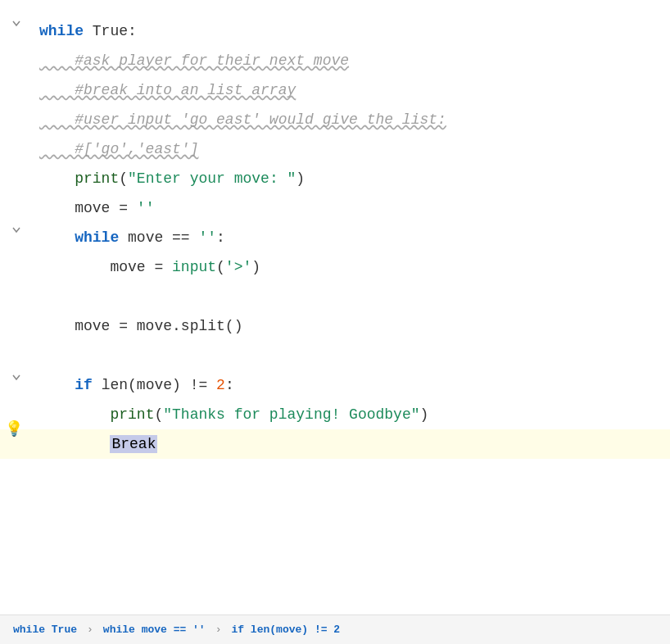 The height and width of the screenshot is (644, 670). What do you see at coordinates (335, 90) in the screenshot?
I see `code-line: #break into an list array` at bounding box center [335, 90].